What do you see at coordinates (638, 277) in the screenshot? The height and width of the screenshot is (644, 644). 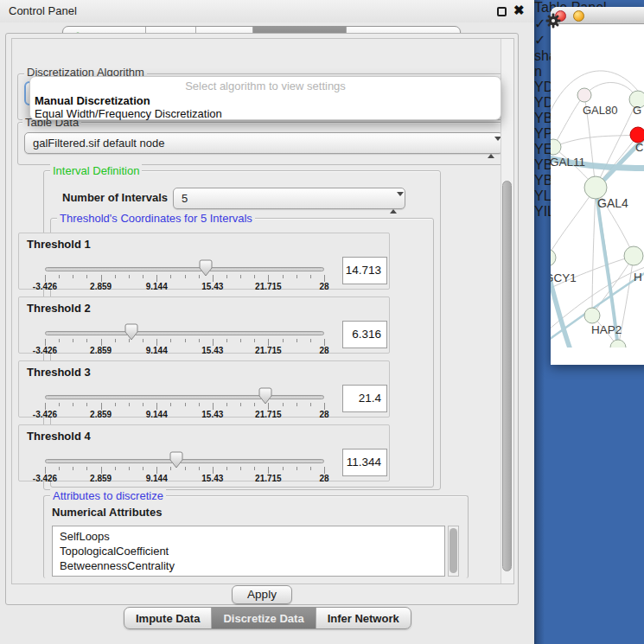 I see `node-label: H` at bounding box center [638, 277].